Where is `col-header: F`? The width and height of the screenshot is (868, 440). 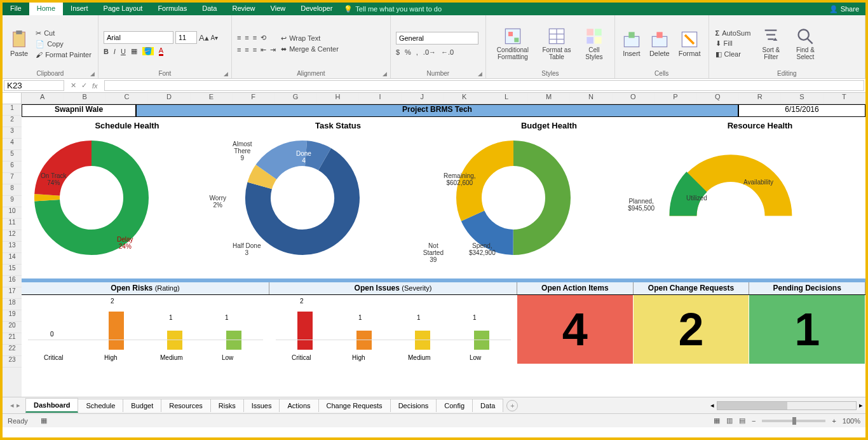
col-header: F is located at coordinates (254, 98).